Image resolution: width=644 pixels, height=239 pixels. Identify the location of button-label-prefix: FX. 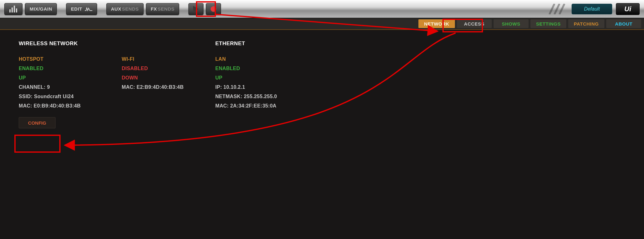
(154, 9).